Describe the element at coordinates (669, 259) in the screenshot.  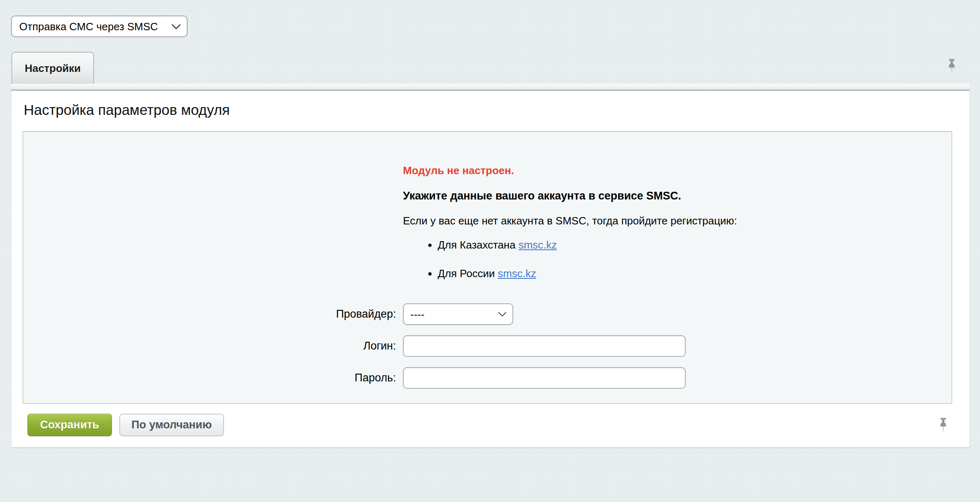
I see `registration-links-list: Для Казахстана smsc.kz Для России smsc.k…` at that location.